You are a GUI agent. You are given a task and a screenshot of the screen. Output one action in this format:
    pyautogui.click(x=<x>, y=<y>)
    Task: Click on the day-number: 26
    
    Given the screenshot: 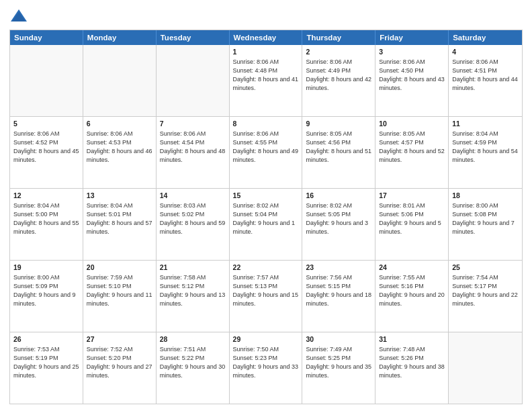 What is the action you would take?
    pyautogui.click(x=46, y=340)
    